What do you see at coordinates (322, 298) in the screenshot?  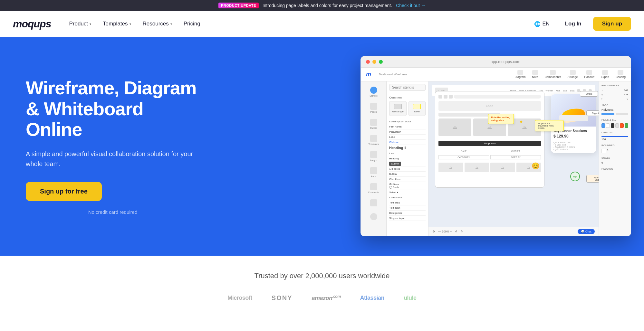 I see `trusted-logos: Microsoft SONY amazon.com Atlassian ulul…` at bounding box center [322, 298].